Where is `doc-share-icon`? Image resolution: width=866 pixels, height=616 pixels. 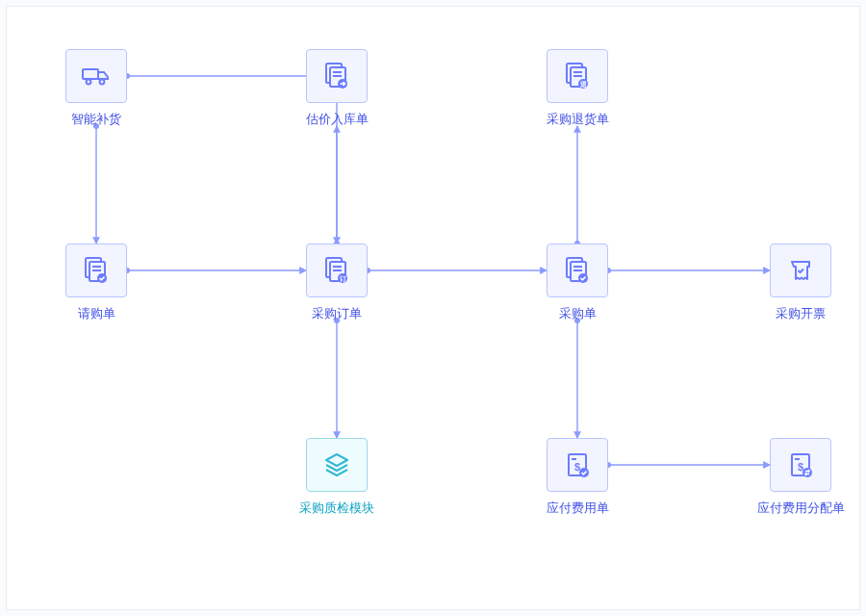 doc-share-icon is located at coordinates (801, 465).